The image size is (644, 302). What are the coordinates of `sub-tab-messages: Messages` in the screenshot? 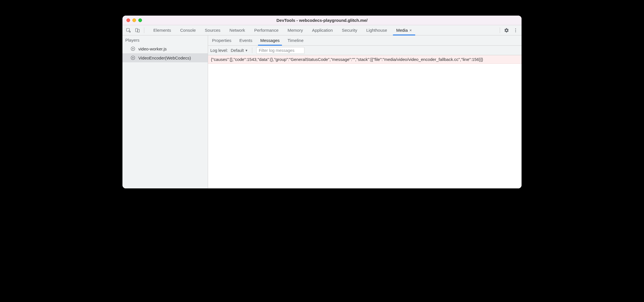 It's located at (270, 40).